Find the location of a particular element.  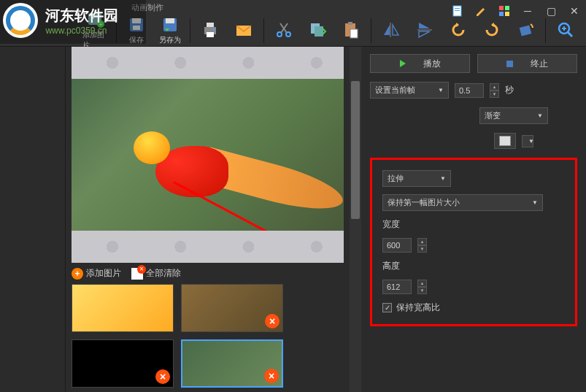

height-down-button: ▼ is located at coordinates (422, 291).